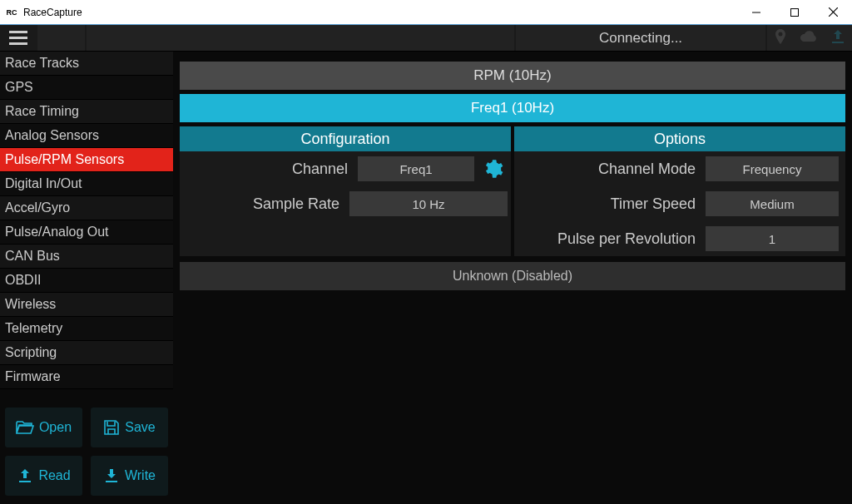 This screenshot has width=852, height=504. Describe the element at coordinates (345, 191) in the screenshot. I see `configuration-panel: Configuration Channel Freq1 Sample Rate …` at that location.